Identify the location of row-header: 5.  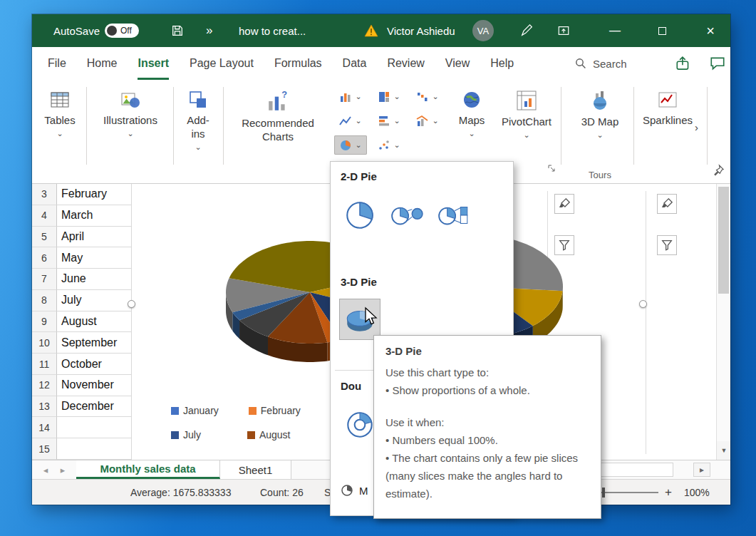
(44, 237).